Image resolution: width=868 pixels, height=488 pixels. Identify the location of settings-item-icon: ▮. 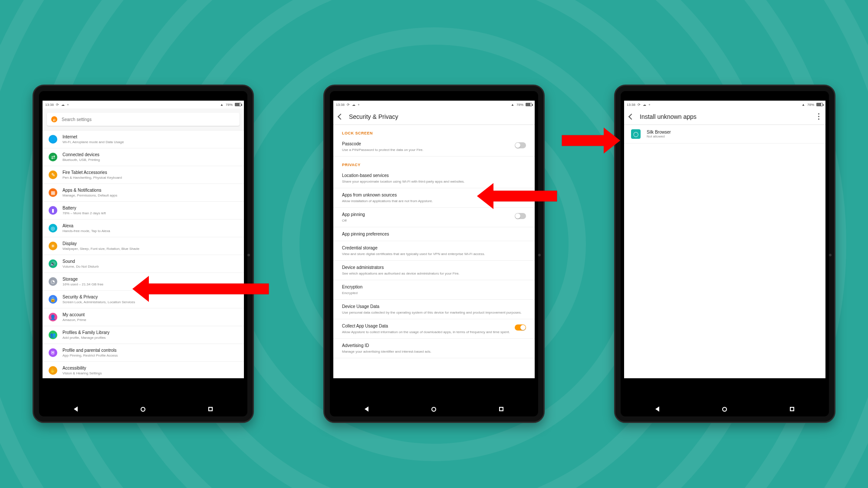
(53, 210).